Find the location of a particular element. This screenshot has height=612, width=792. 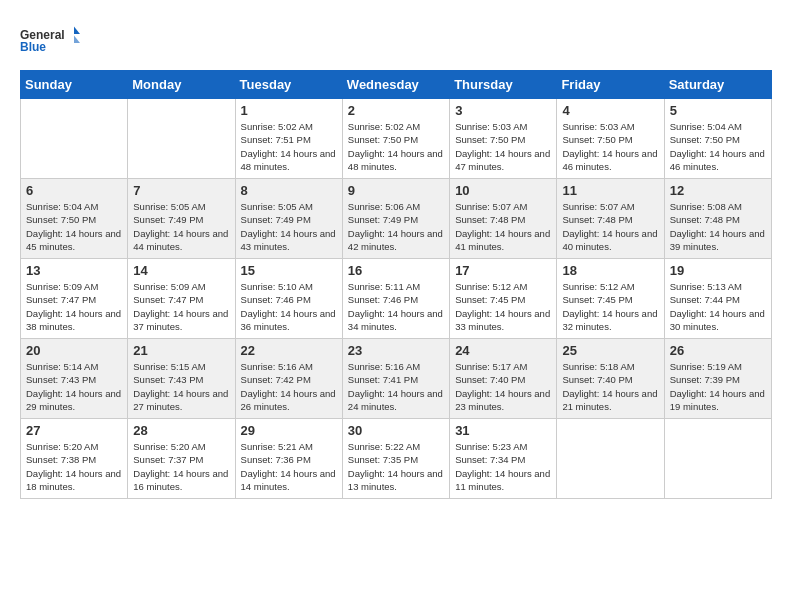

day-info: Sunrise: 5:19 AM Sunset: 7:39 PM Dayligh… is located at coordinates (718, 386).